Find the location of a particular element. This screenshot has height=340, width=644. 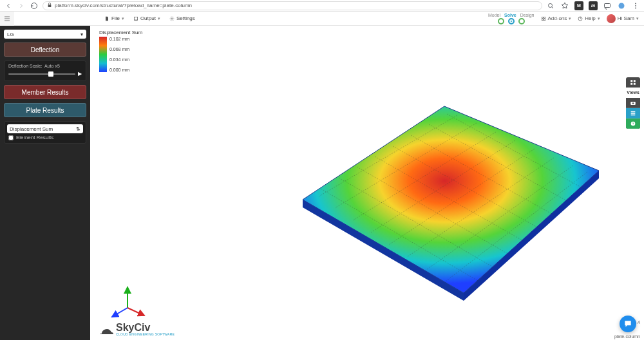

chat-launcher is located at coordinates (628, 324).